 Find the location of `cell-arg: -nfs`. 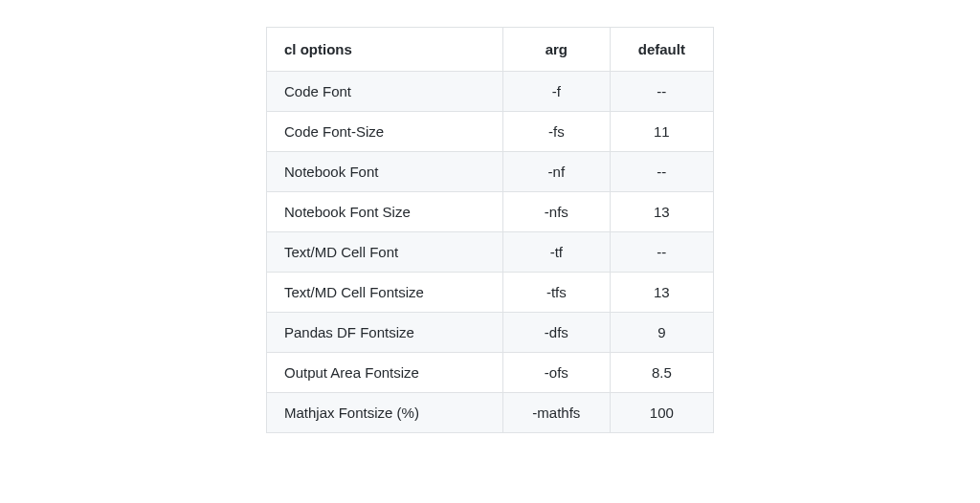

cell-arg: -nfs is located at coordinates (557, 212).